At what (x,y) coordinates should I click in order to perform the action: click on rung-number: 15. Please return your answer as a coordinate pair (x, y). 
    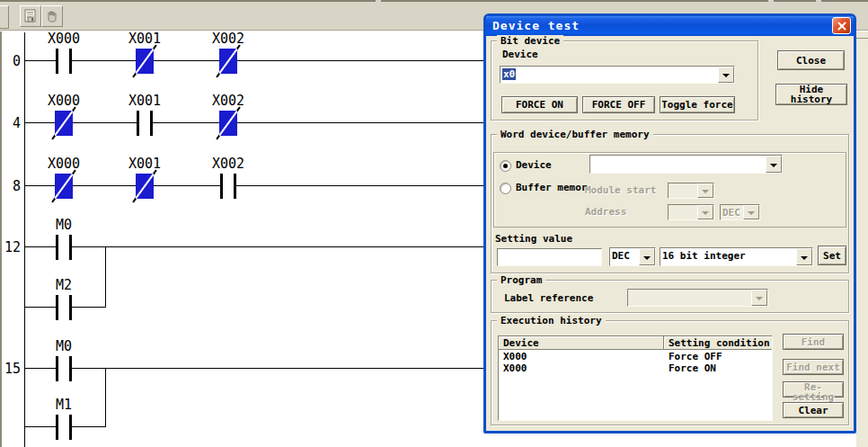
    Looking at the image, I should click on (11, 369).